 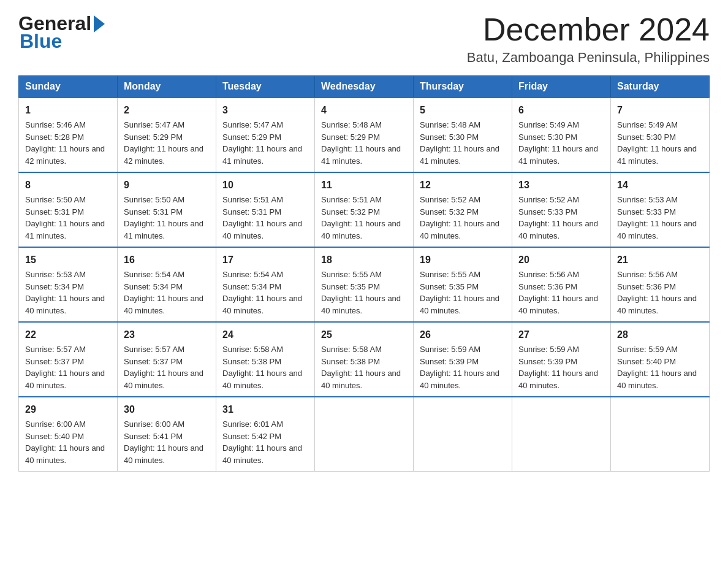 What do you see at coordinates (69, 359) in the screenshot?
I see `calendar-day-cell: 22 Sunrise: 5:57 AM Sunset: 5:37 PM Dayl…` at bounding box center [69, 359].